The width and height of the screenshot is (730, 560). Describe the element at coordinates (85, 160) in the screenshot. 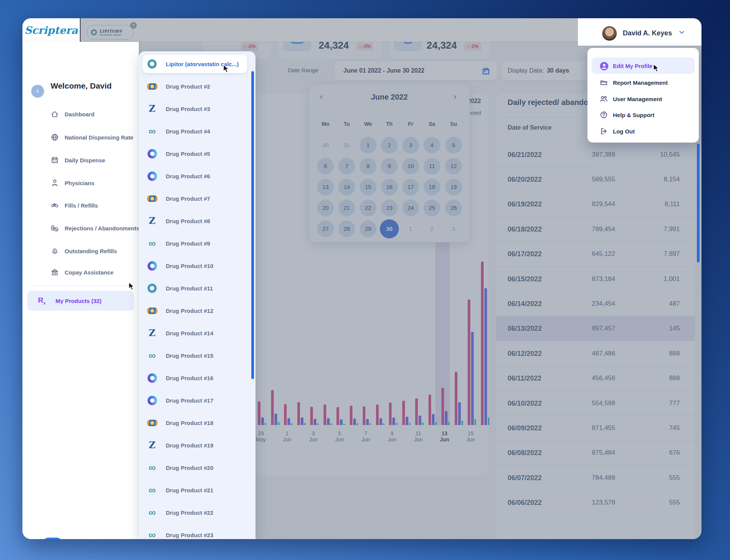

I see `sidebar-item-label: Daily Dispense` at that location.